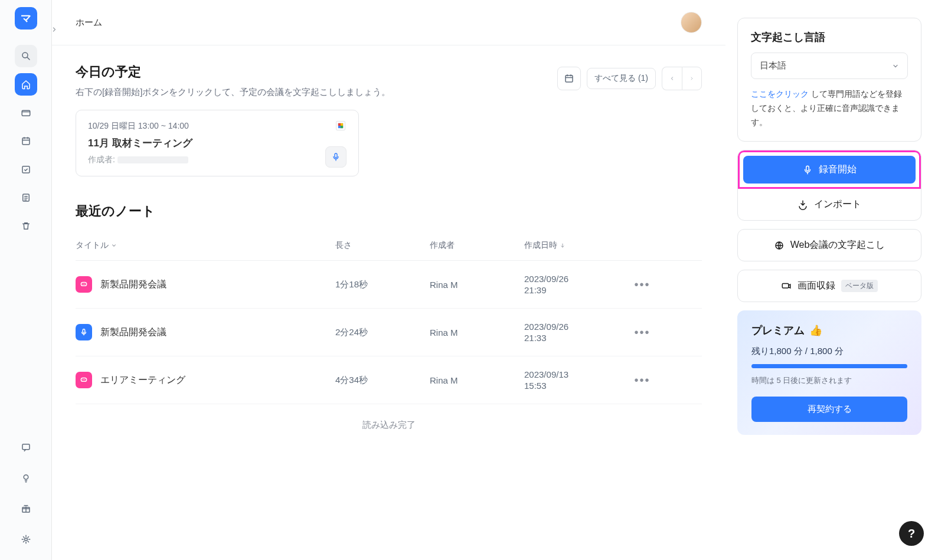  I want to click on table-row: 新製品開発会議2分24秒Rina M2023/09/2621:33•••, so click(388, 333).